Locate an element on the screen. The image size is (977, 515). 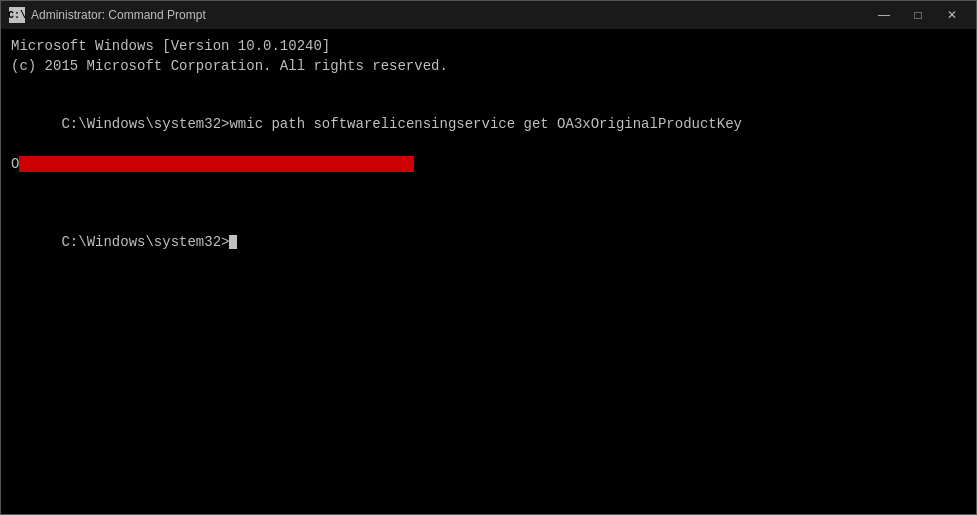
cmd-icon: C:\ is located at coordinates (17, 15).